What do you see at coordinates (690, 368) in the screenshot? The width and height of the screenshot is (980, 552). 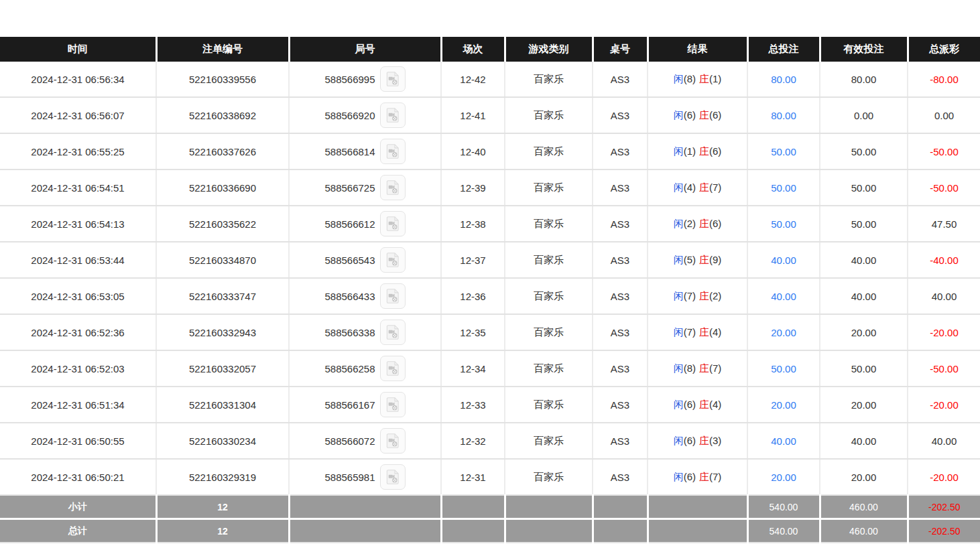 I see `result-player-points: (8)` at bounding box center [690, 368].